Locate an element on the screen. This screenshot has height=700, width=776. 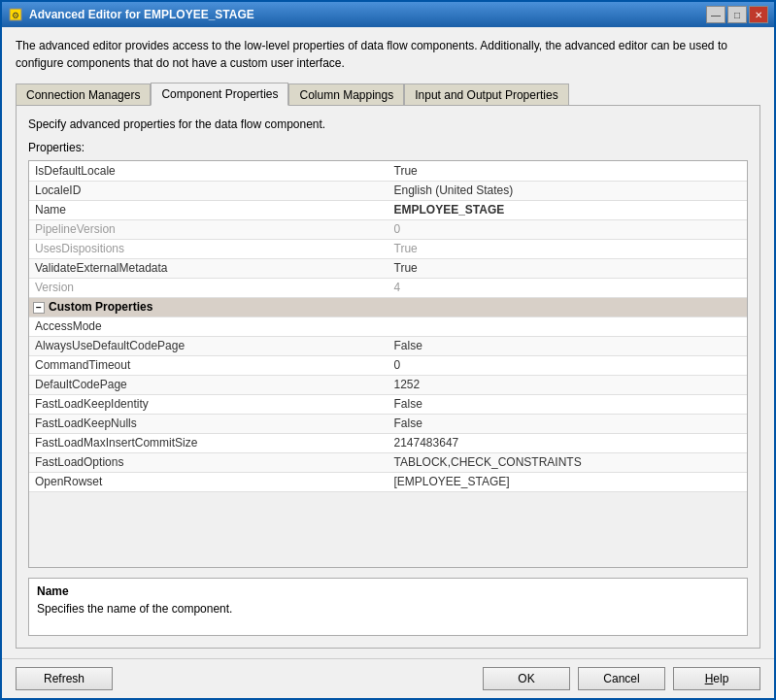
property-name-cell: AccessMode is located at coordinates (209, 326).